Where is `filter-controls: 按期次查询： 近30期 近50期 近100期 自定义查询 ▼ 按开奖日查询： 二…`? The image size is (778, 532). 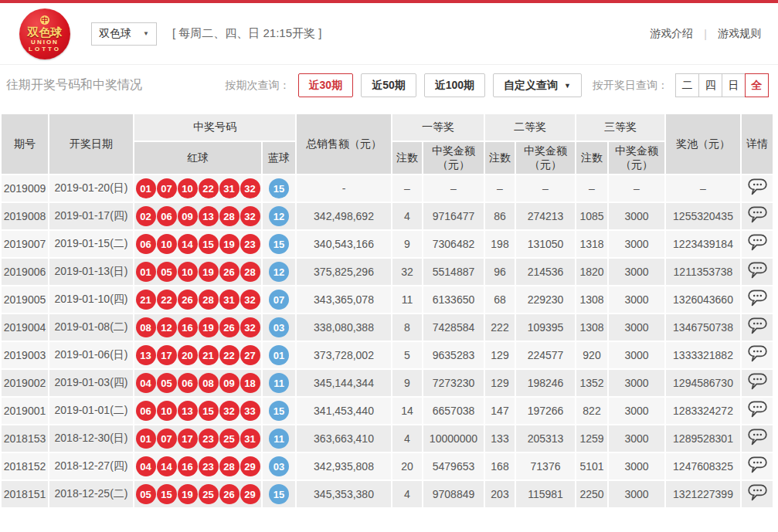
filter-controls: 按期次查询： 近30期 近50期 近100期 自定义查询 ▼ 按开奖日查询： 二… is located at coordinates (498, 85).